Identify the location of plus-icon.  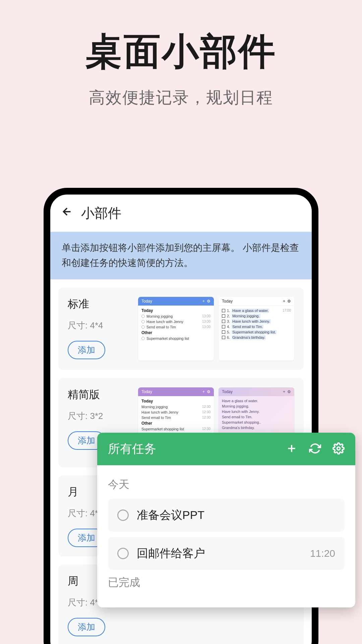
(292, 449).